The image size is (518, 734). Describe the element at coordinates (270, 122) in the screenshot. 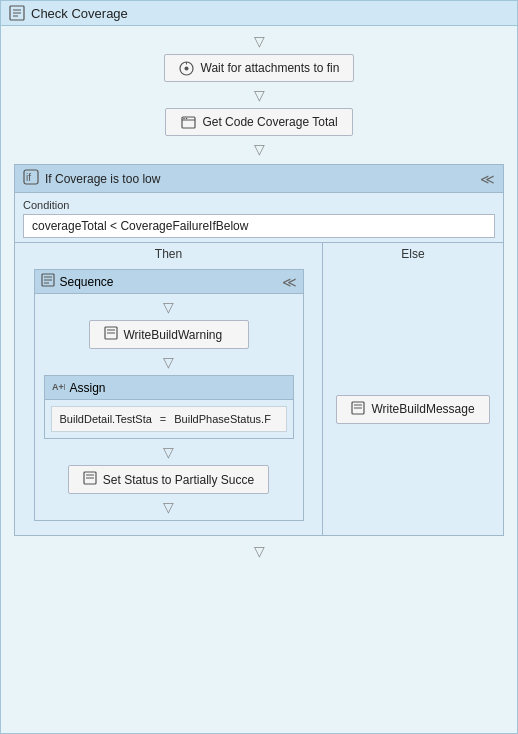

I see `get-code-node-label: Get Code Coverage Total` at that location.